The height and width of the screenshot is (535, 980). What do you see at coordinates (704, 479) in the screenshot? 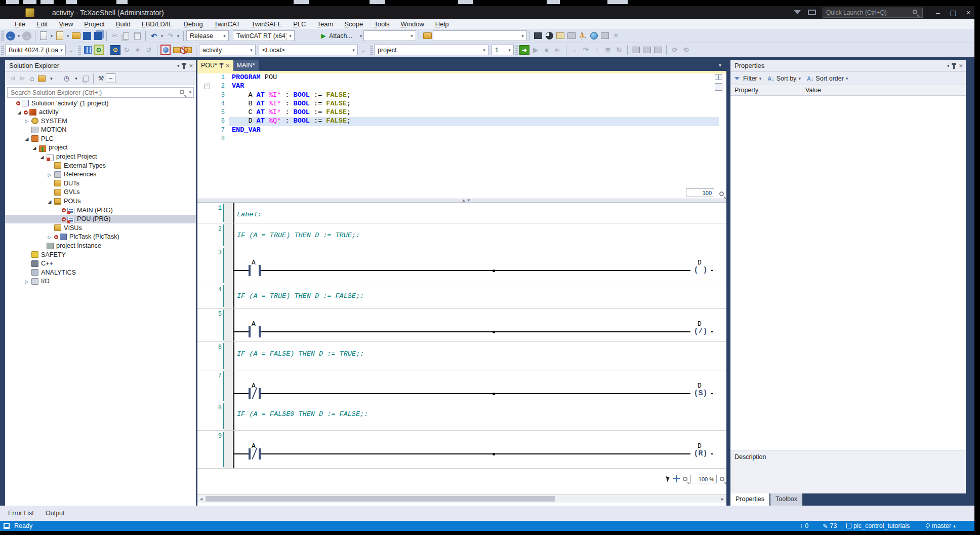
I see `ladder-zoom-level: 100 %` at bounding box center [704, 479].